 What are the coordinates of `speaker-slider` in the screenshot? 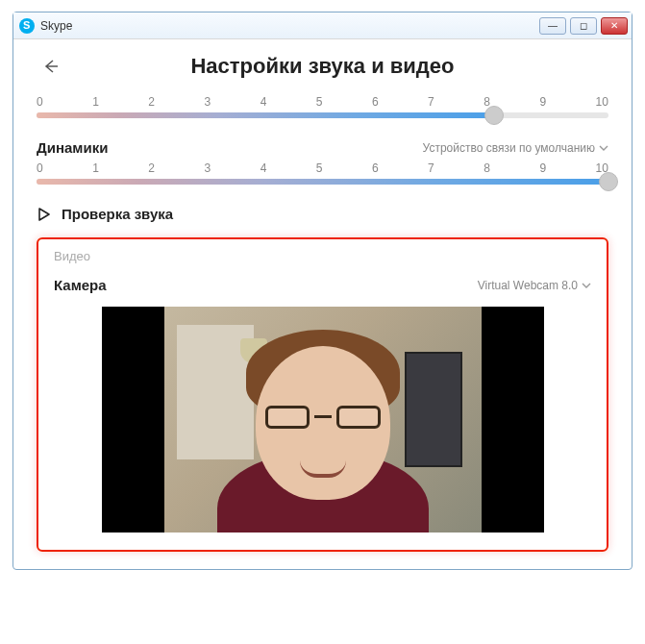 It's located at (323, 182).